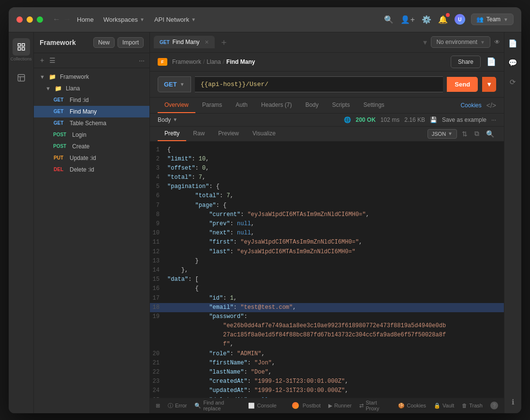 The image size is (530, 420). I want to click on tree-item-delete-id: DEL Delete :id, so click(92, 170).